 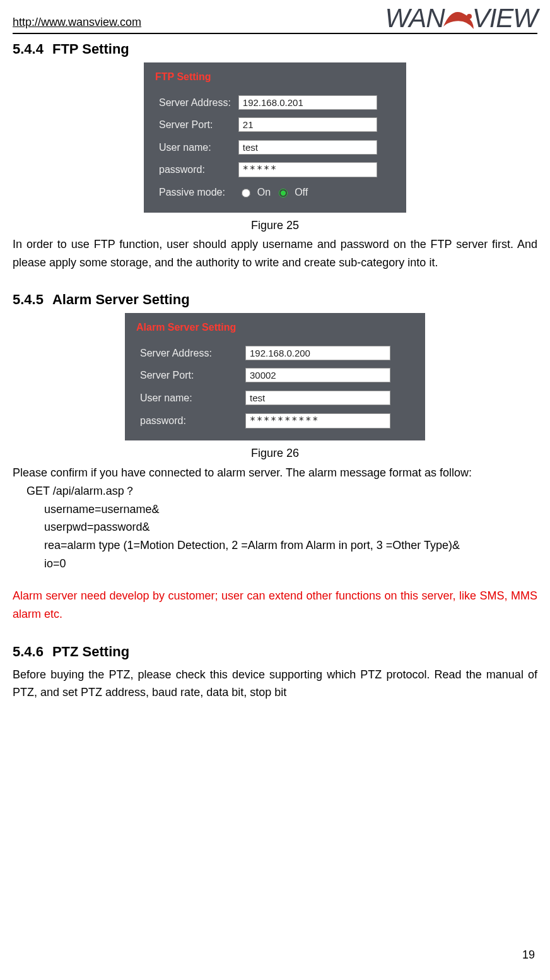 I want to click on alarm-format-line5: io=0, so click(x=275, y=564).